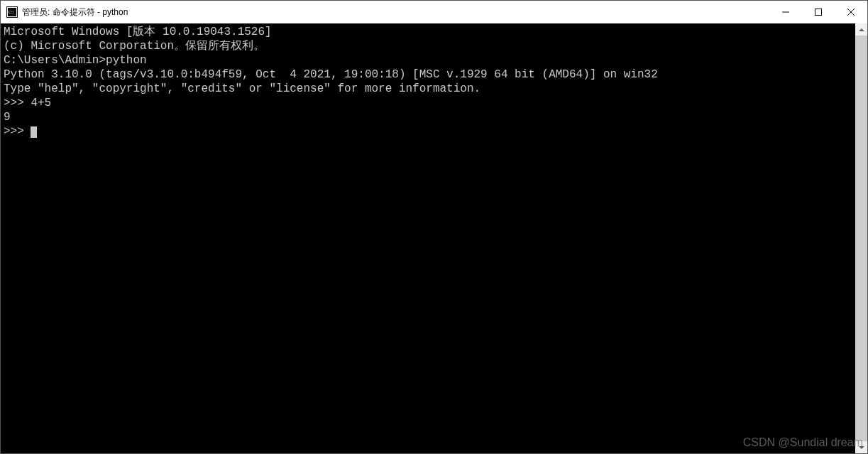  Describe the element at coordinates (34, 132) in the screenshot. I see `cursor` at that location.